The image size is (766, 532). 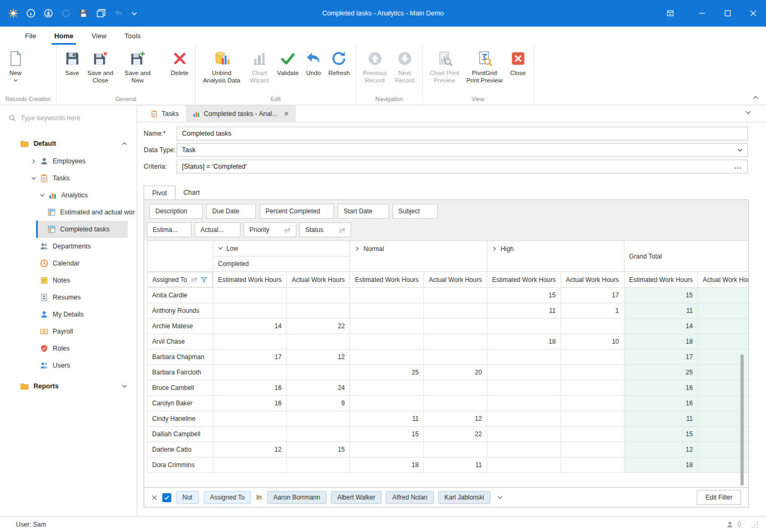 What do you see at coordinates (288, 63) in the screenshot?
I see `ribbon-button-validate: Validate` at bounding box center [288, 63].